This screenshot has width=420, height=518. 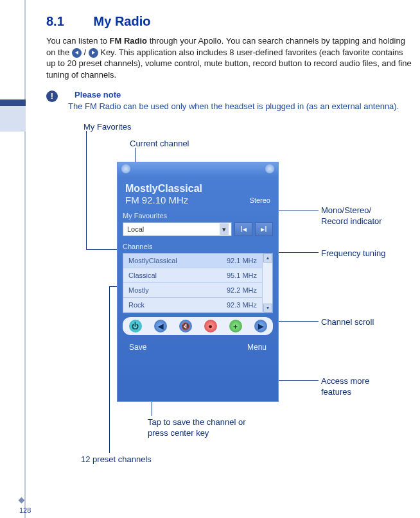 I want to click on left-vertical-rule, so click(x=25, y=259).